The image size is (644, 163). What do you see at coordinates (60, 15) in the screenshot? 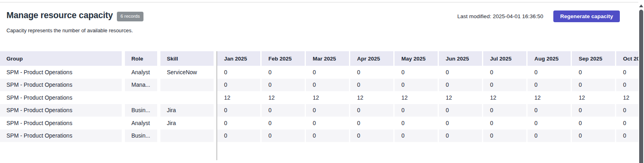
I see `page-title: Manage resource capacity` at bounding box center [60, 15].